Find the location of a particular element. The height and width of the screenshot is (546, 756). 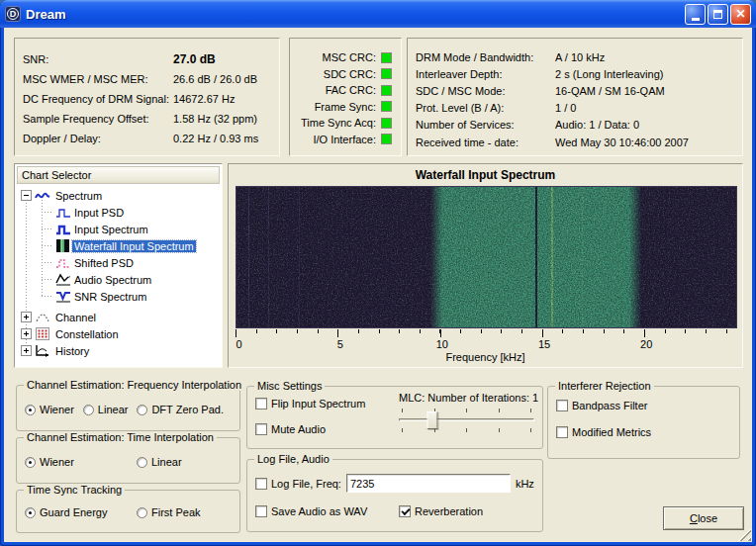

collapse-toggle-icon is located at coordinates (26, 196).